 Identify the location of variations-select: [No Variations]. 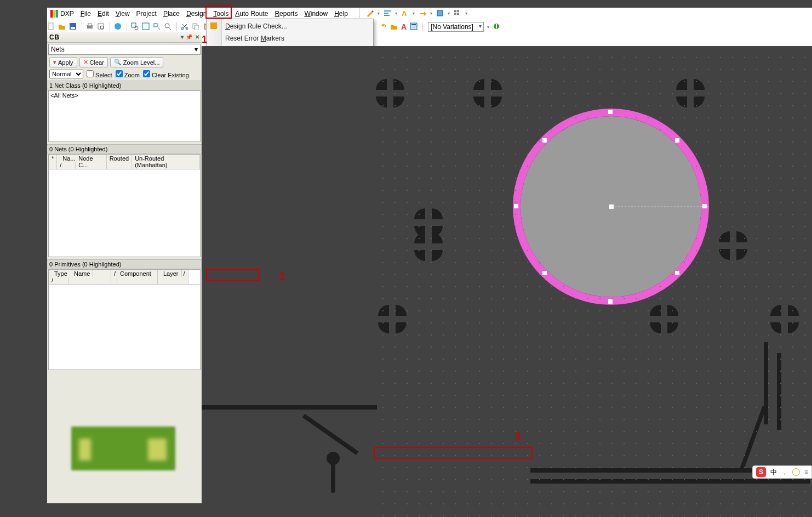
(456, 27).